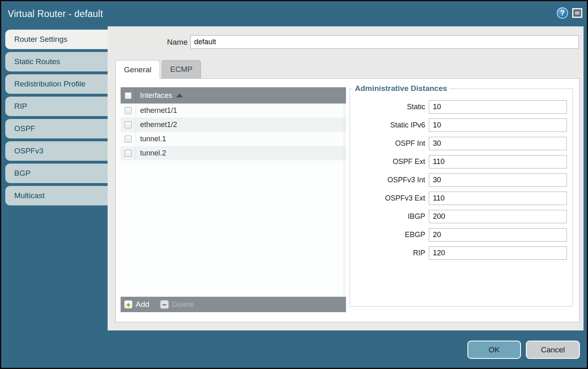 The height and width of the screenshot is (369, 588). What do you see at coordinates (498, 180) in the screenshot?
I see `ospfv3-int-input` at bounding box center [498, 180].